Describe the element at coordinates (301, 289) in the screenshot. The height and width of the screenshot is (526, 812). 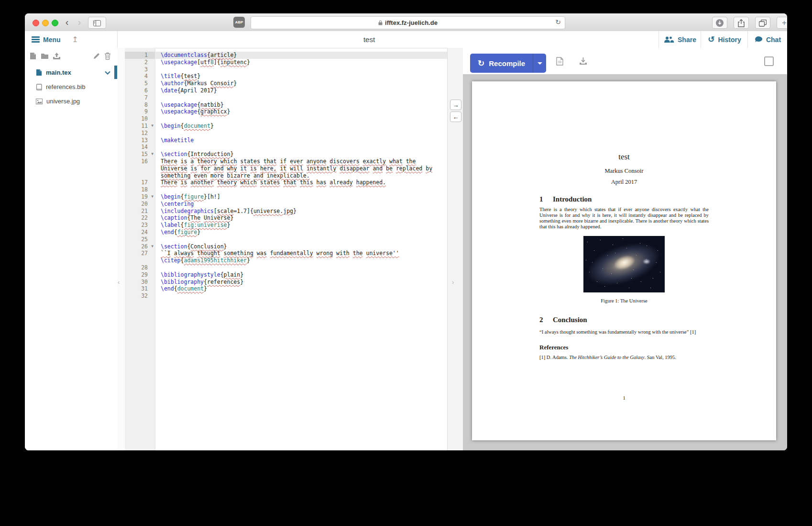
I see `code-text: \end{document}` at that location.